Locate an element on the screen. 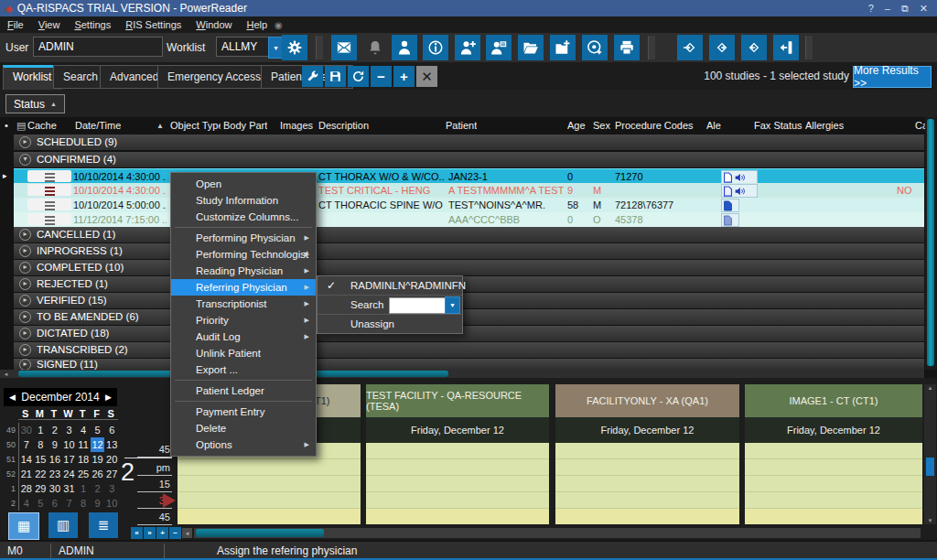 The height and width of the screenshot is (560, 937). calendar-day: 30 is located at coordinates (55, 489).